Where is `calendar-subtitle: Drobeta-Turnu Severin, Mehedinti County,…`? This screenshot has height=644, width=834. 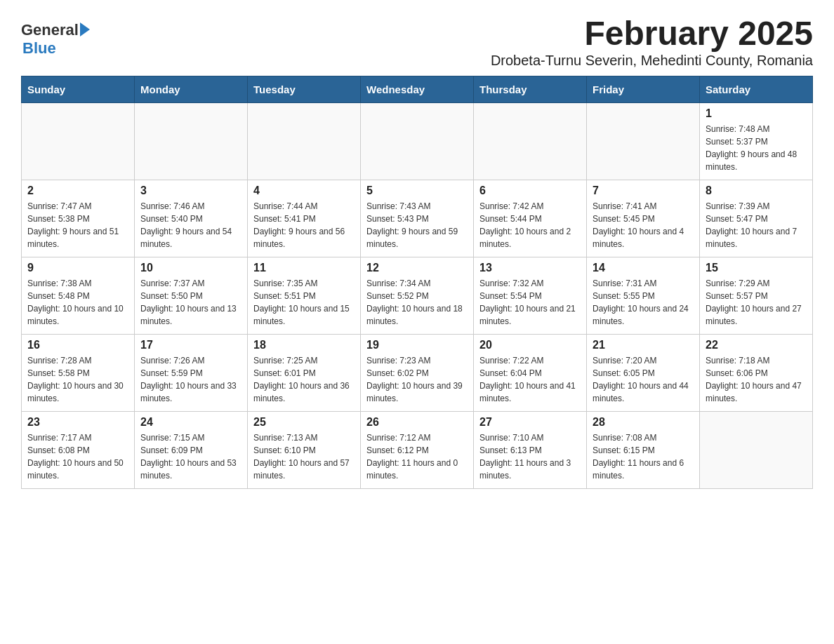 calendar-subtitle: Drobeta-Turnu Severin, Mehedinti County,… is located at coordinates (651, 60).